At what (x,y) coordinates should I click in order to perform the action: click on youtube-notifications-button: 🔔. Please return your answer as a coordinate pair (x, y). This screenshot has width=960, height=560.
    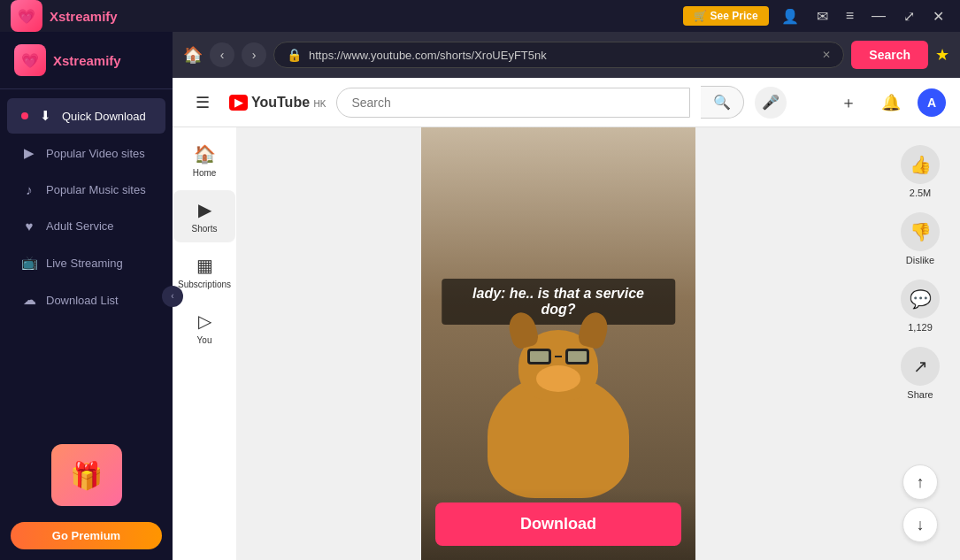
    Looking at the image, I should click on (891, 103).